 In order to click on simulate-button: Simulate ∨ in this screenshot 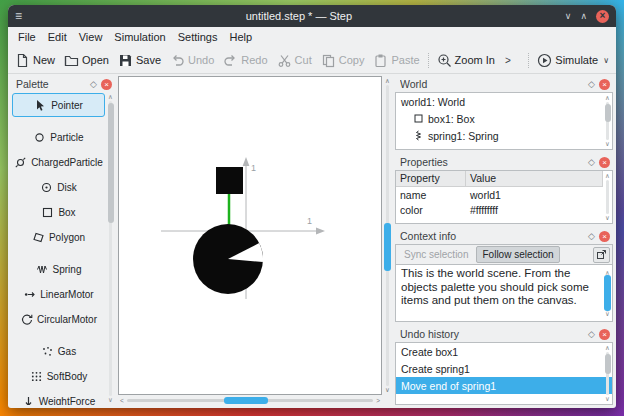, I will do `click(573, 60)`.